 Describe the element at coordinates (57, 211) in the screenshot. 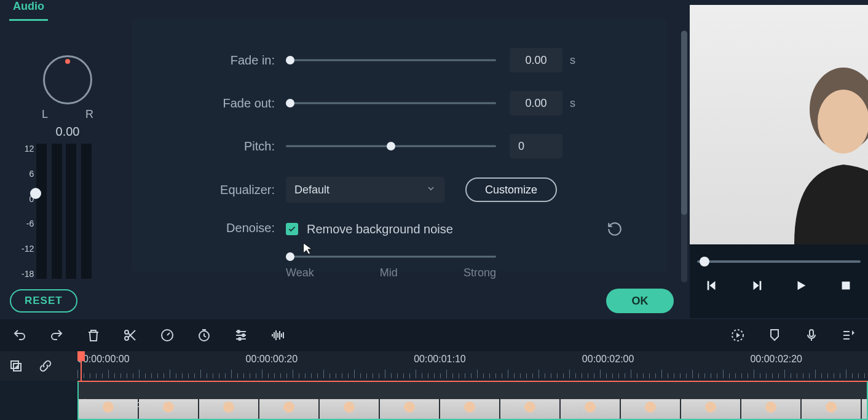

I see `level-meter: 12 6 0 -6 -12 -18` at that location.